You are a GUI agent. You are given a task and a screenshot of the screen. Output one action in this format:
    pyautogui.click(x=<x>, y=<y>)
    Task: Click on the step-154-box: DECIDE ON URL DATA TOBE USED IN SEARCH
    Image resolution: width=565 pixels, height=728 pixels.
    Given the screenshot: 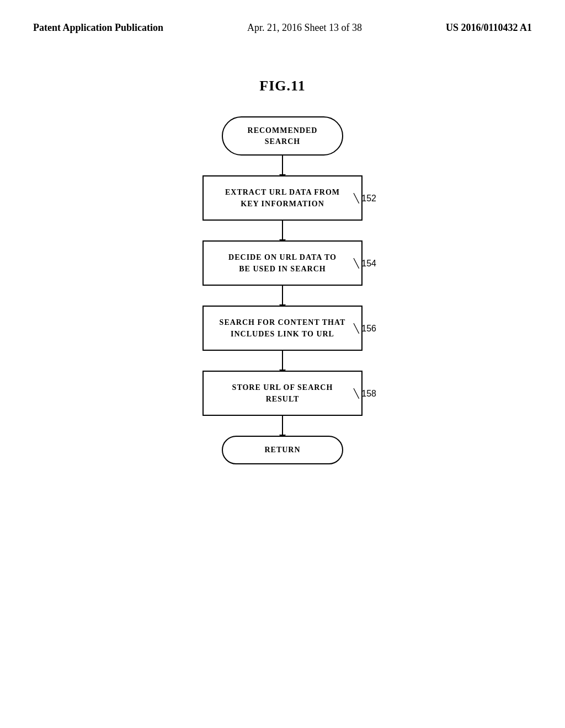 What is the action you would take?
    pyautogui.click(x=282, y=263)
    